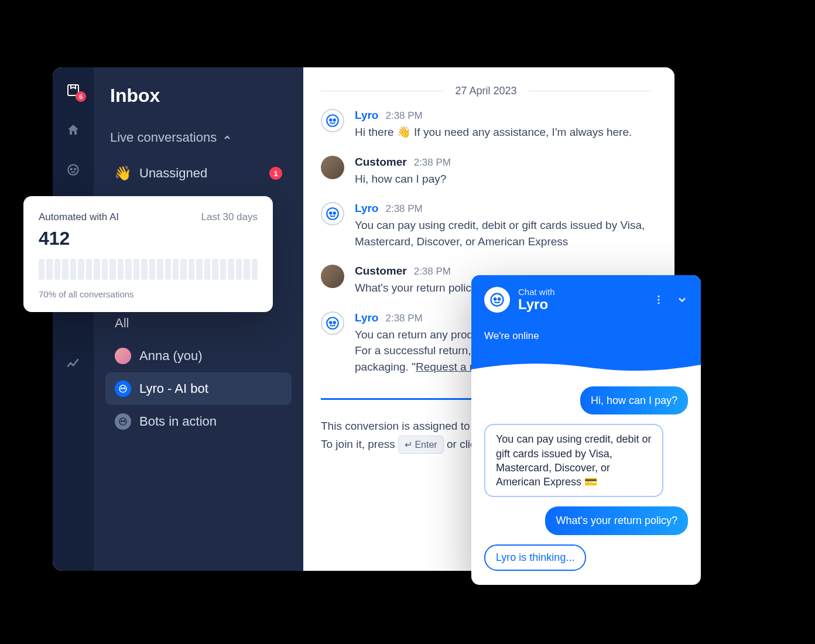 This screenshot has height=644, width=815. What do you see at coordinates (148, 294) in the screenshot?
I see `metrics-footer: 70% of all conversations` at bounding box center [148, 294].